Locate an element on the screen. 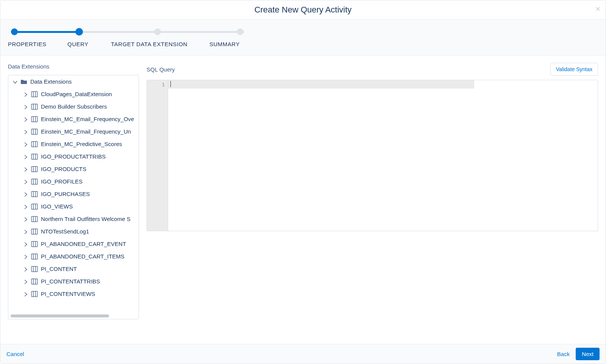  step-track-segment-pending is located at coordinates (198, 32).